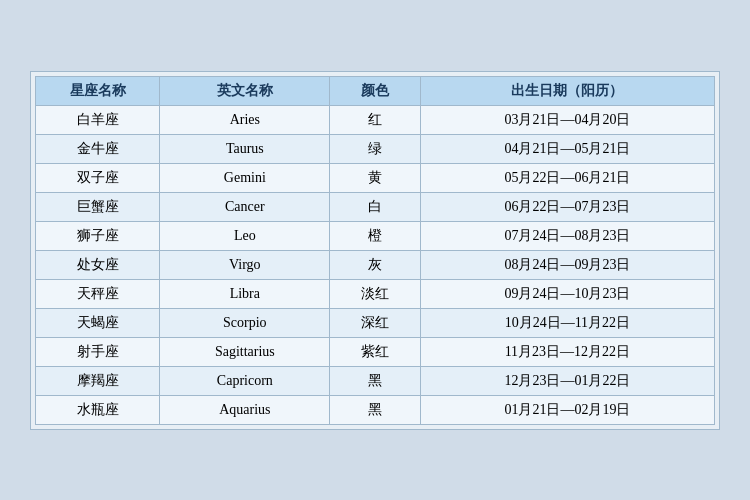 The width and height of the screenshot is (750, 500). Describe the element at coordinates (567, 236) in the screenshot. I see `cell-date: 07月24日—08月23日` at that location.